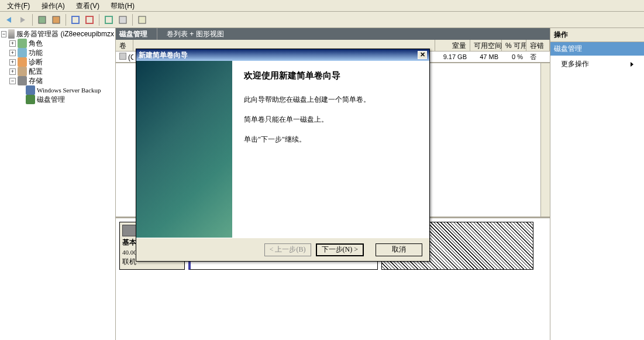  I want to click on dialog-buttons: < 上一步(B) 下一步(N) > 取消, so click(283, 249).